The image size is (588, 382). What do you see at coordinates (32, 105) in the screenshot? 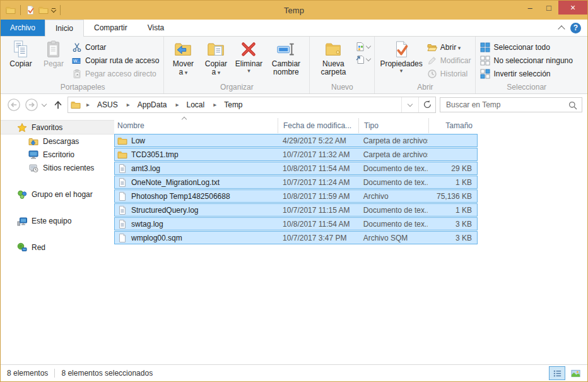
I see `forward-button` at bounding box center [32, 105].